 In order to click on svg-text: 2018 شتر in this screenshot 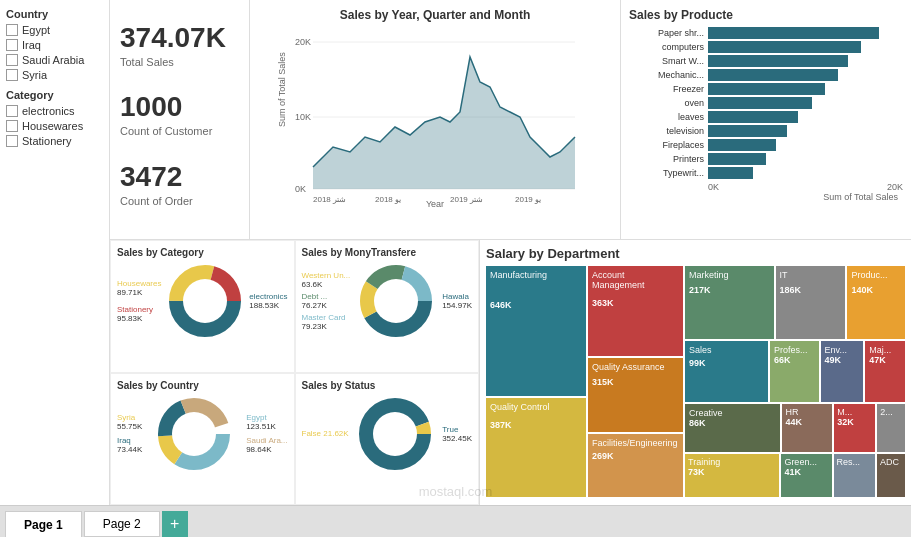, I will do `click(330, 200)`.